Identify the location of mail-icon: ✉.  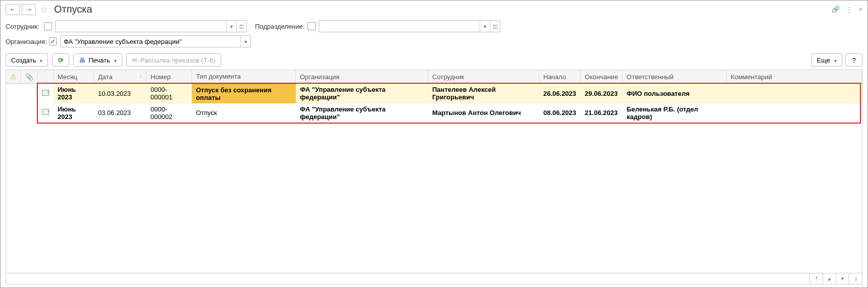
(134, 61).